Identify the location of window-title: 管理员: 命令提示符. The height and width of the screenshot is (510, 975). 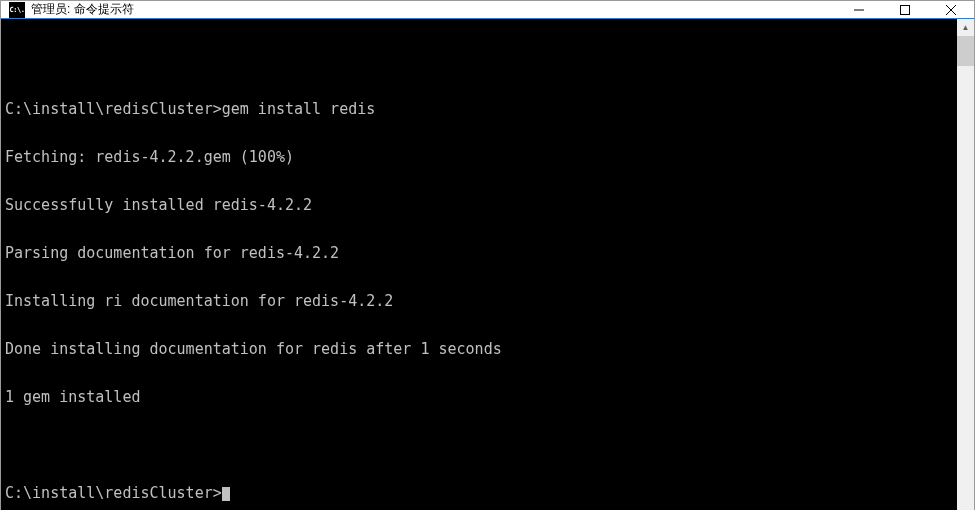
(434, 10).